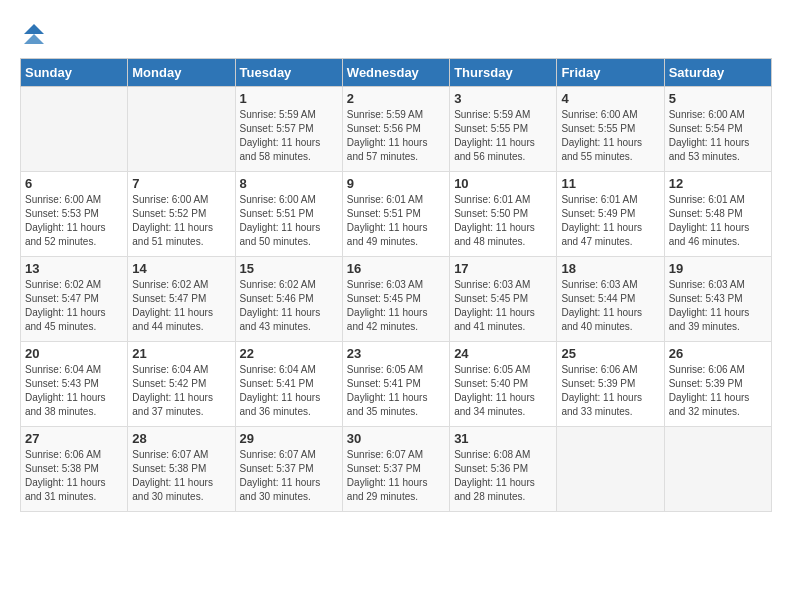  I want to click on day-number: 23, so click(396, 354).